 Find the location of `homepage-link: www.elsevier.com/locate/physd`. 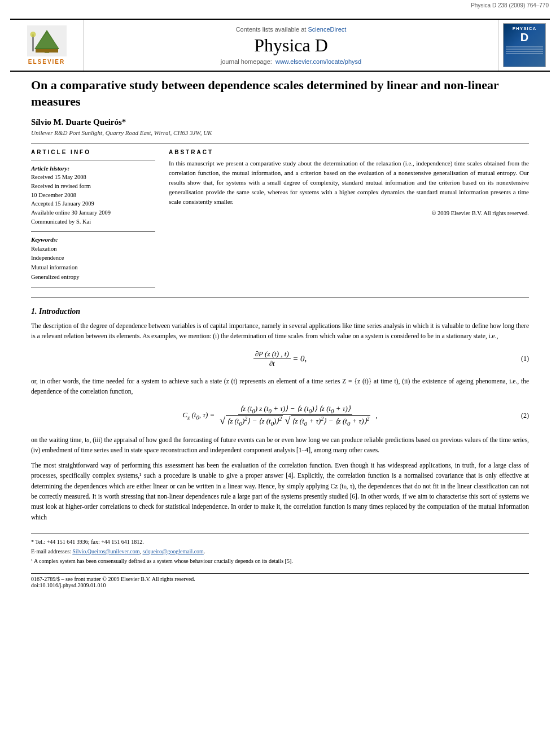

homepage-link: www.elsevier.com/locate/physd is located at coordinates (318, 62).